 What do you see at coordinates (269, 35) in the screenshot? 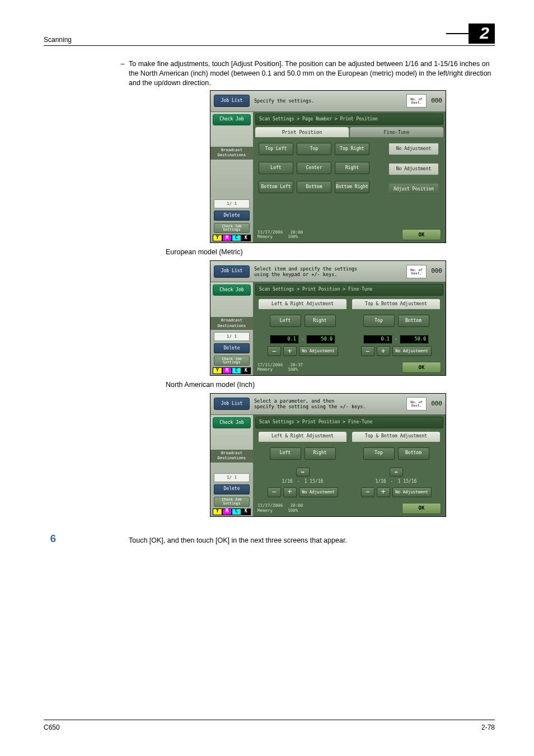
I see `page-header: Scanning 2` at bounding box center [269, 35].